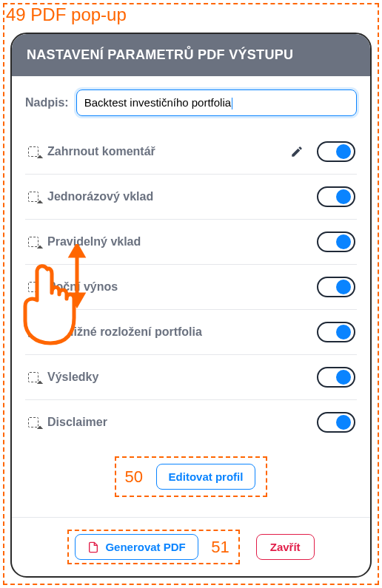 This screenshot has width=382, height=588. I want to click on close-button: Zavřít, so click(286, 547).